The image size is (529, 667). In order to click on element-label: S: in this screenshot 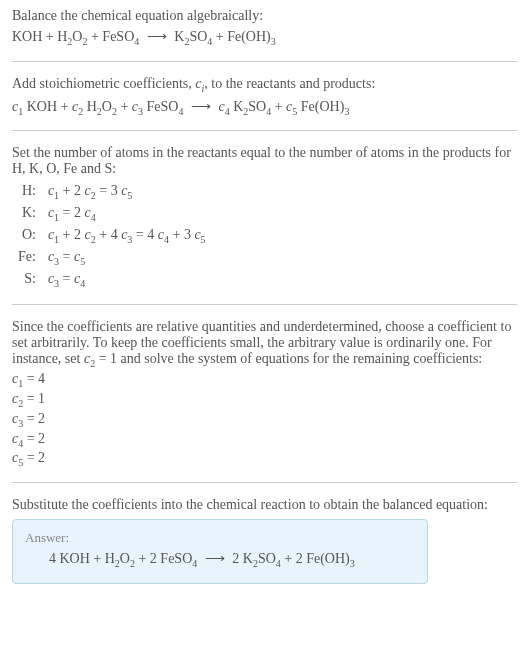, I will do `click(27, 280)`.